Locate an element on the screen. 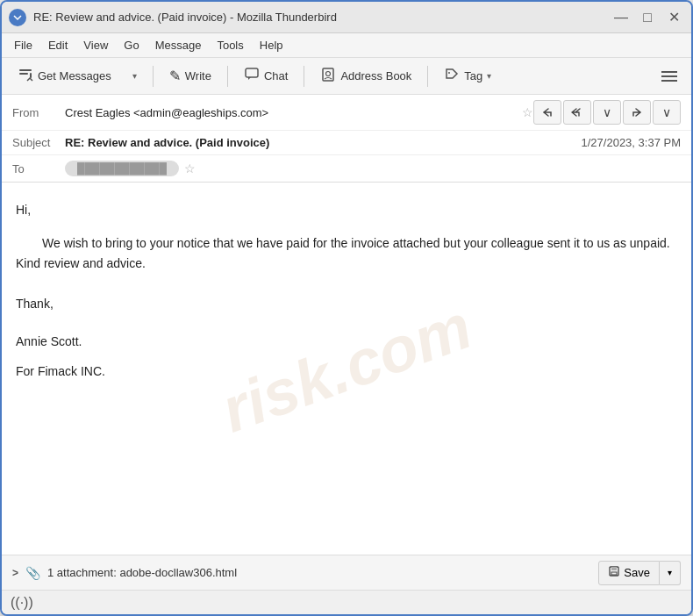  status-icon: ((·)) is located at coordinates (22, 603).